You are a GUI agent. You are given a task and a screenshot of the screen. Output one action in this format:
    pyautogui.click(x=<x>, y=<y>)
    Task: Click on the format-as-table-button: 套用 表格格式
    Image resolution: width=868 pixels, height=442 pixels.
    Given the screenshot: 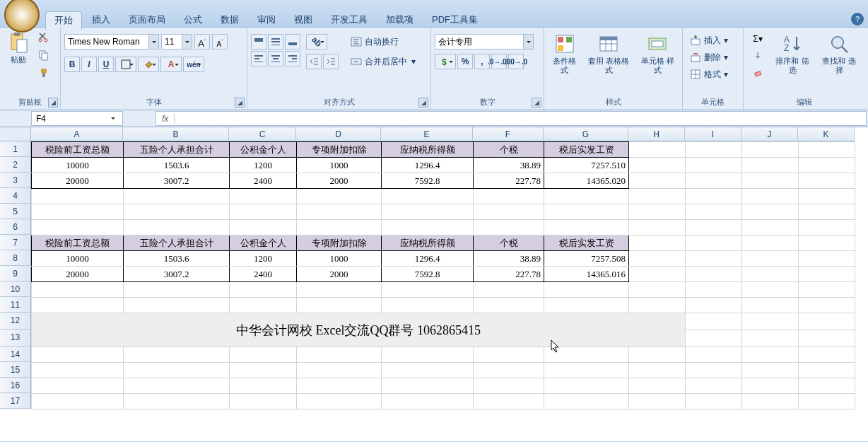 What is the action you would take?
    pyautogui.click(x=609, y=54)
    